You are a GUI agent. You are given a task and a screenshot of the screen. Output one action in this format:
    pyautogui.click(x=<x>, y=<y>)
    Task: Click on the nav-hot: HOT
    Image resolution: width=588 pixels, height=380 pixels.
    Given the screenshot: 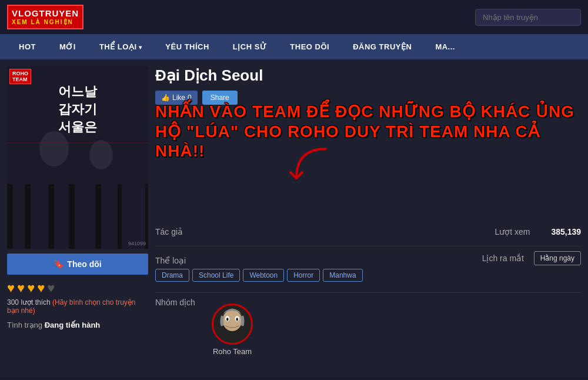 What is the action you would take?
    pyautogui.click(x=27, y=47)
    